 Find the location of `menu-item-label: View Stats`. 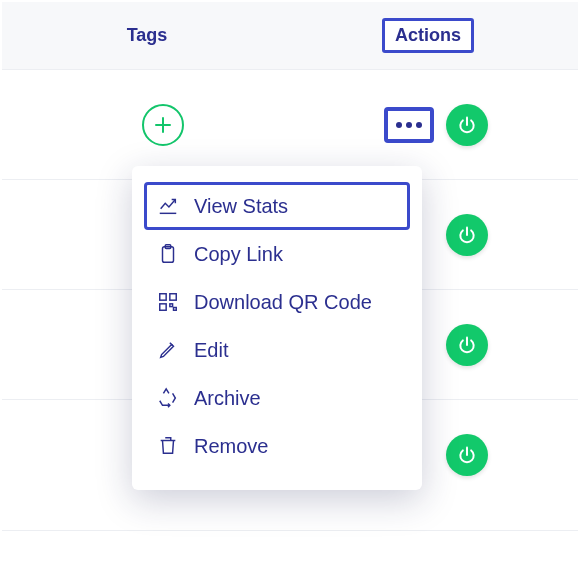

menu-item-label: View Stats is located at coordinates (241, 206).